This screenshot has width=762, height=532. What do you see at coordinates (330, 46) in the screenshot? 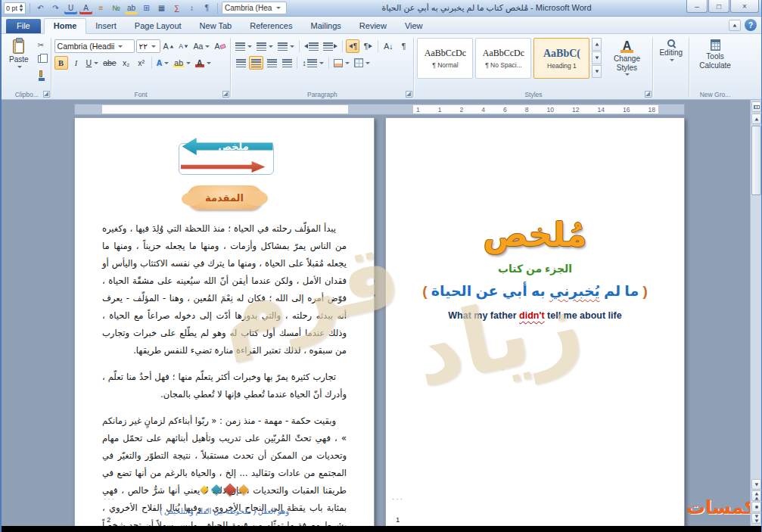
I see `increase-indent-button` at bounding box center [330, 46].